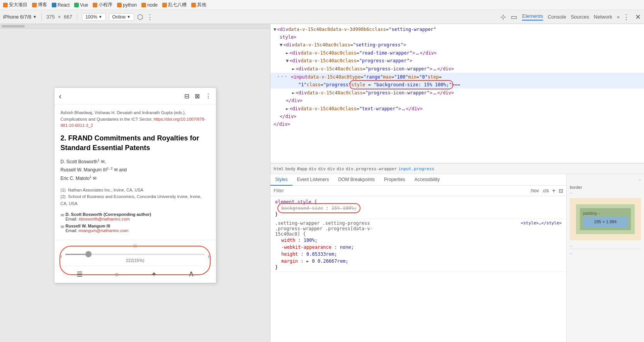 The width and height of the screenshot is (644, 342). What do you see at coordinates (603, 17) in the screenshot?
I see `tab-network: Network` at bounding box center [603, 17].